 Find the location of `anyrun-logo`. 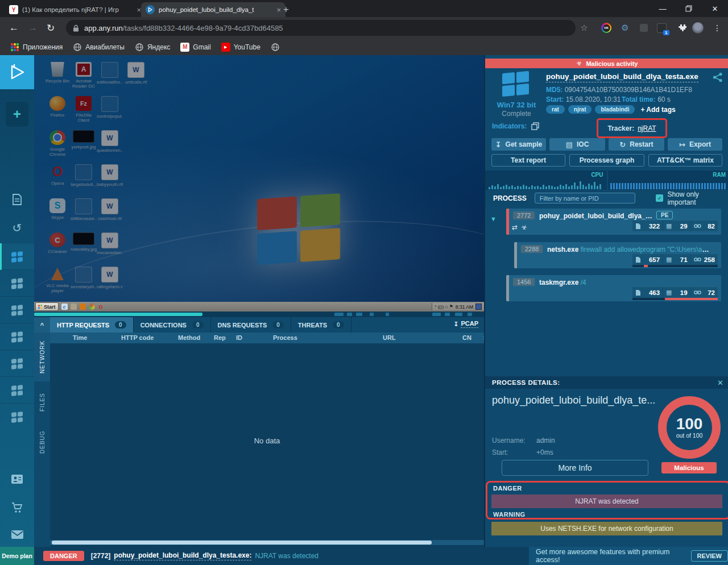

anyrun-logo is located at coordinates (17, 72).